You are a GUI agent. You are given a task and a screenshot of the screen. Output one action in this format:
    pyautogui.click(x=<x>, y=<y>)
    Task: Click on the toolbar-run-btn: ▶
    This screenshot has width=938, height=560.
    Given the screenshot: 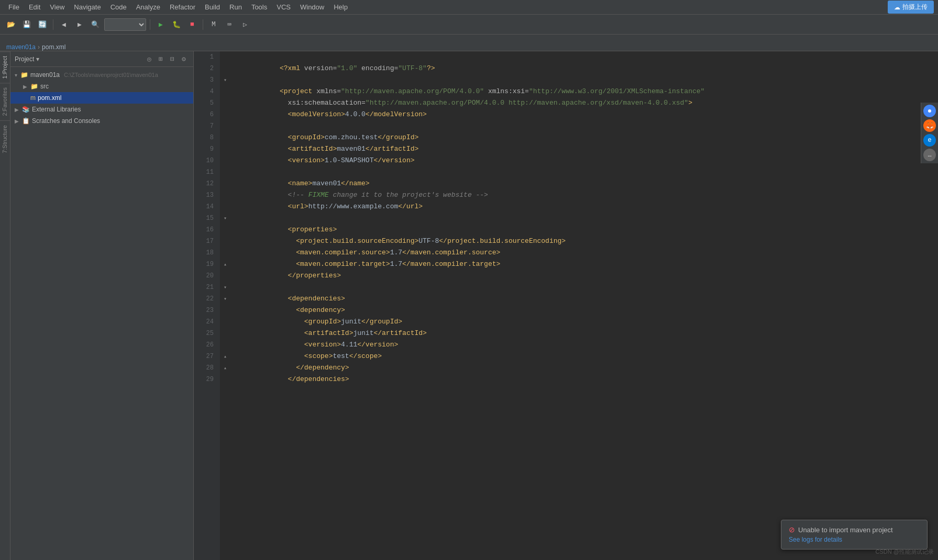 What is the action you would take?
    pyautogui.click(x=161, y=25)
    